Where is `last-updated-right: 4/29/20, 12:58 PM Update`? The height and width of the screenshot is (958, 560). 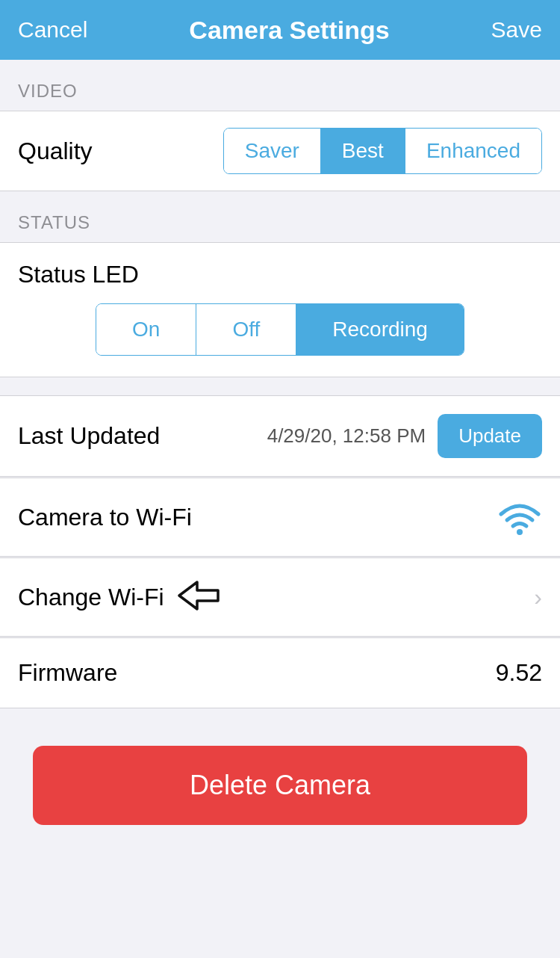
last-updated-right: 4/29/20, 12:58 PM Update is located at coordinates (405, 436).